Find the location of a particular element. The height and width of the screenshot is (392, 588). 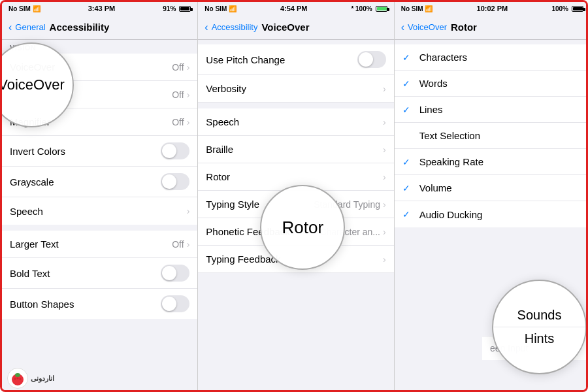

words-label: Words is located at coordinates (434, 84).